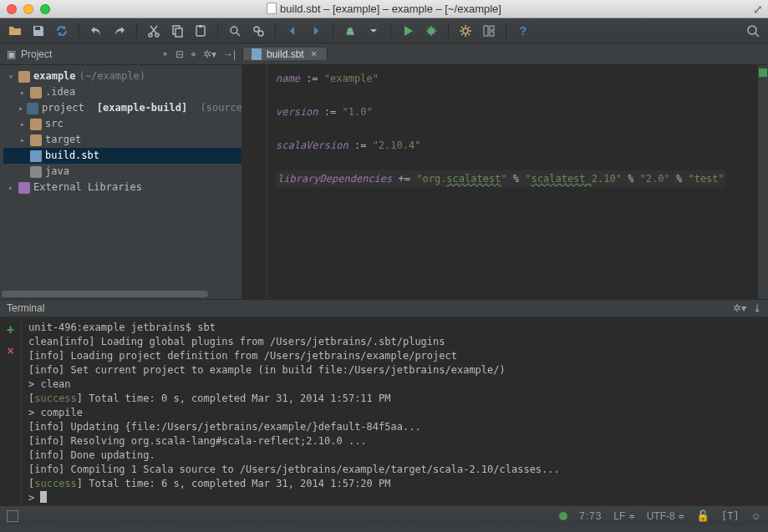  I want to click on editor-gutter, so click(255, 182).